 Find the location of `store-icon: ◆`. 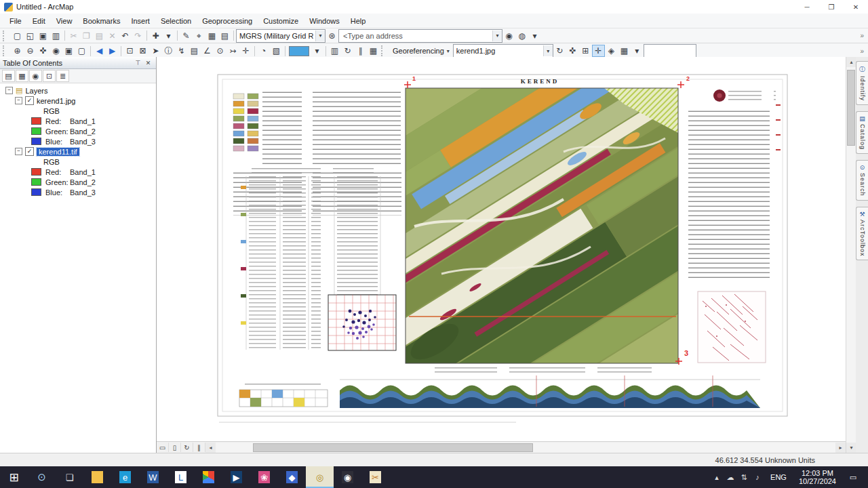

store-icon: ◆ is located at coordinates (292, 477).